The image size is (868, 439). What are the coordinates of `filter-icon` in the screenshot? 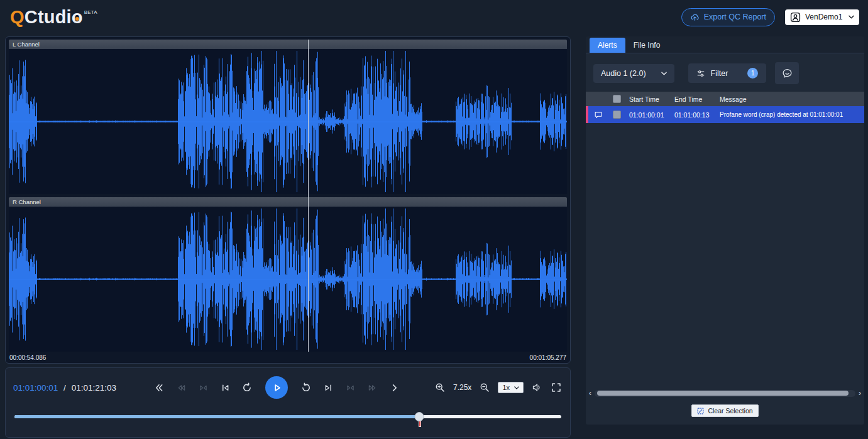 It's located at (701, 73).